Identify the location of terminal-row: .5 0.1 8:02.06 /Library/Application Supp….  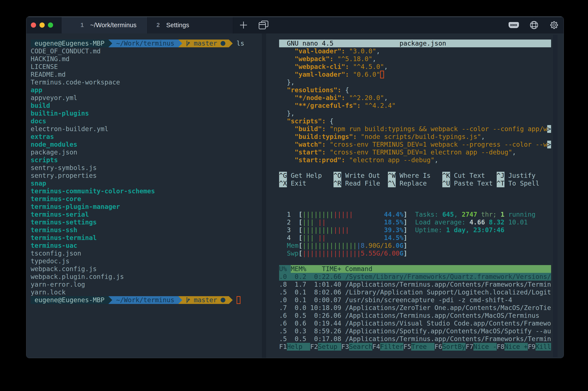
(415, 292).